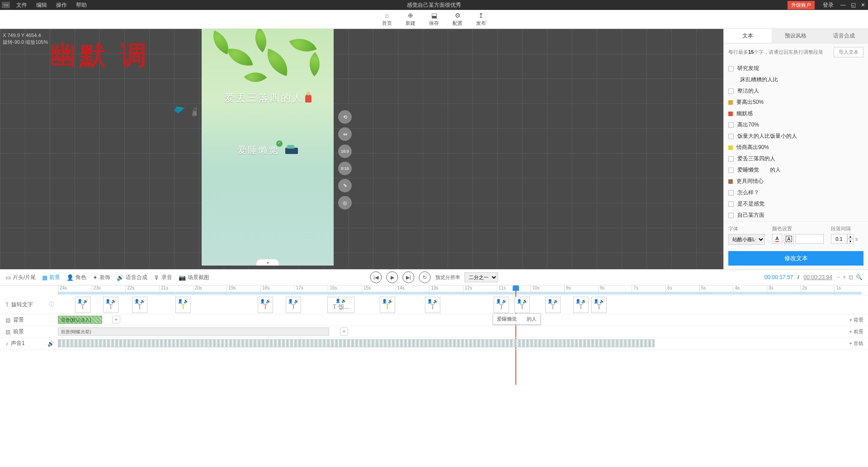 This screenshot has height=467, width=868. Describe the element at coordinates (481, 19) in the screenshot. I see `toolbar-4: ↥发布` at that location.